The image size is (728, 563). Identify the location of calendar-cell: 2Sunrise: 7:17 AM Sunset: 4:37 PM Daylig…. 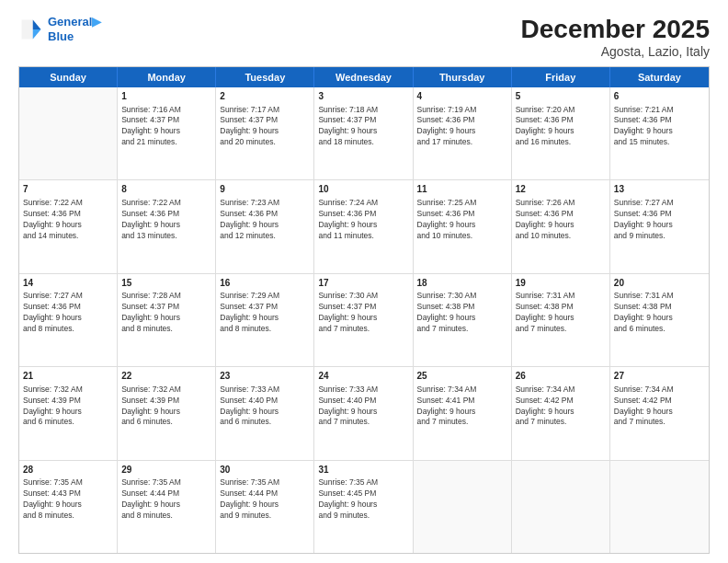
(265, 133).